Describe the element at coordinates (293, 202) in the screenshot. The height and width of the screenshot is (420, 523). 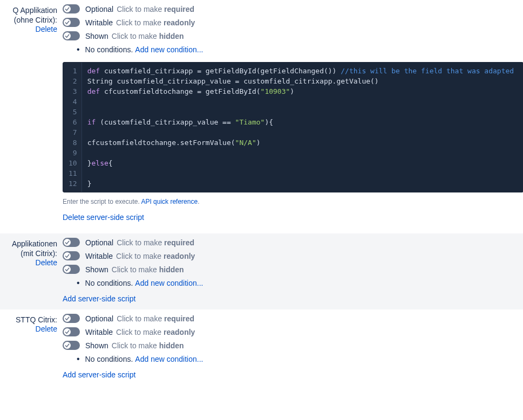
I see `script-hint: Enter the script to execute. API quick r…` at that location.